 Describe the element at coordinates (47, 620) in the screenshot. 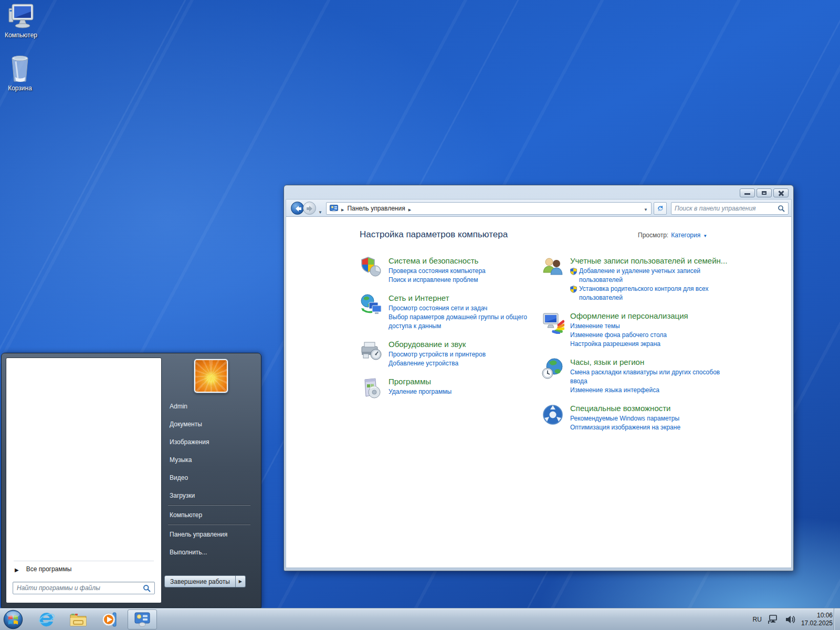

I see `internet-explorer-icon` at that location.